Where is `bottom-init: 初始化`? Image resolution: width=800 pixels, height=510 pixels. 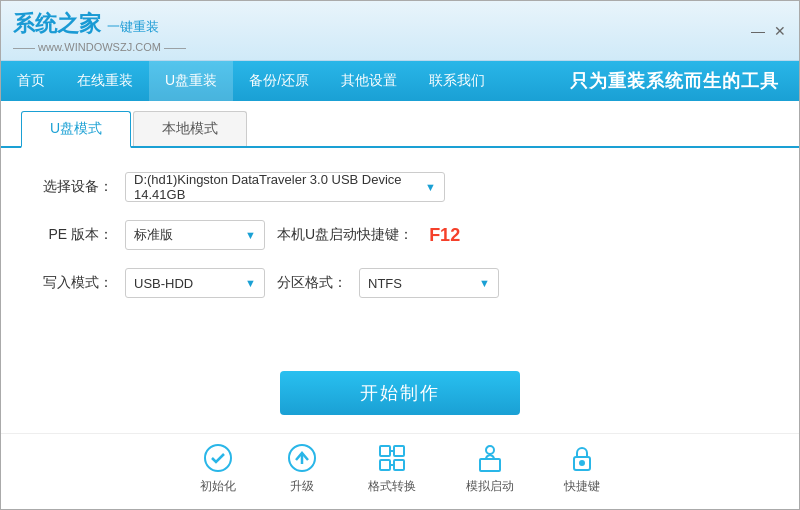
bottom-init: 初始化 is located at coordinates (218, 468).